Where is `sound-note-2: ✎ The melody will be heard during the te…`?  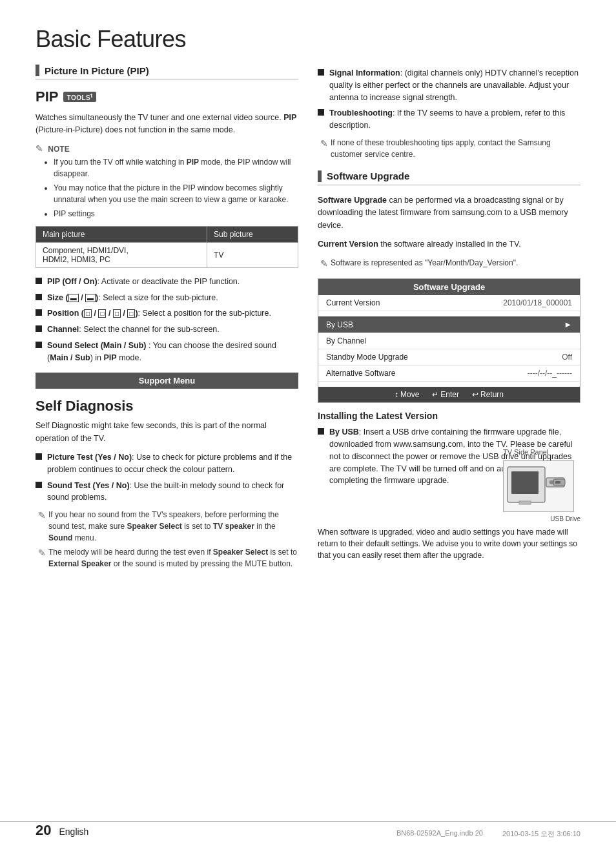
sound-note-2: ✎ The melody will be heard during the te… is located at coordinates (168, 558).